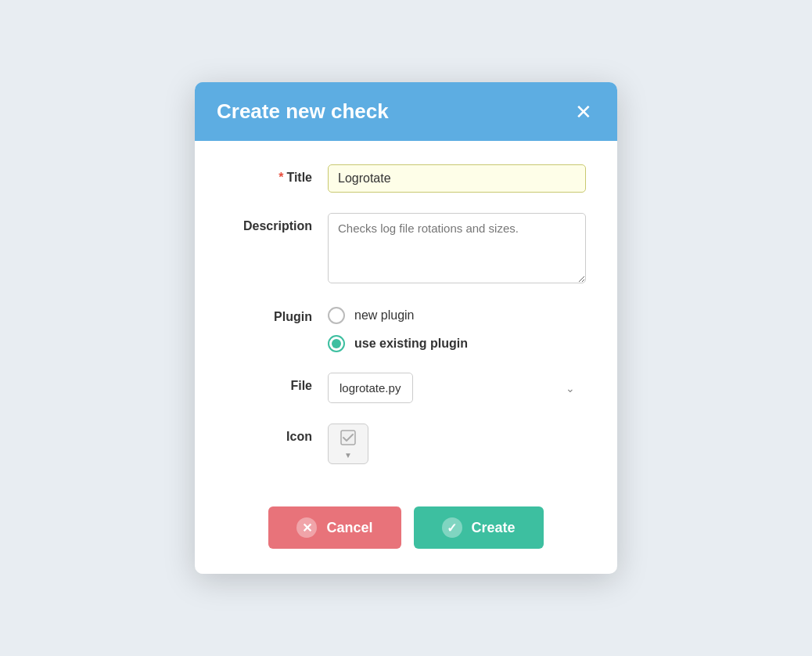 The image size is (812, 656). What do you see at coordinates (406, 444) in the screenshot?
I see `icon-row: Icon ▼` at bounding box center [406, 444].